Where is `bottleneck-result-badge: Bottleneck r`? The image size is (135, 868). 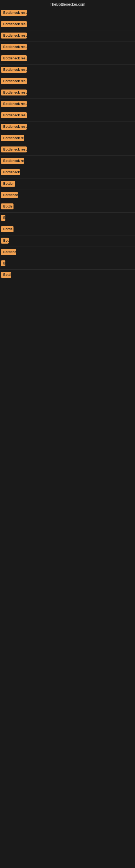
bottleneck-result-badge: Bottleneck r is located at coordinates (10, 172).